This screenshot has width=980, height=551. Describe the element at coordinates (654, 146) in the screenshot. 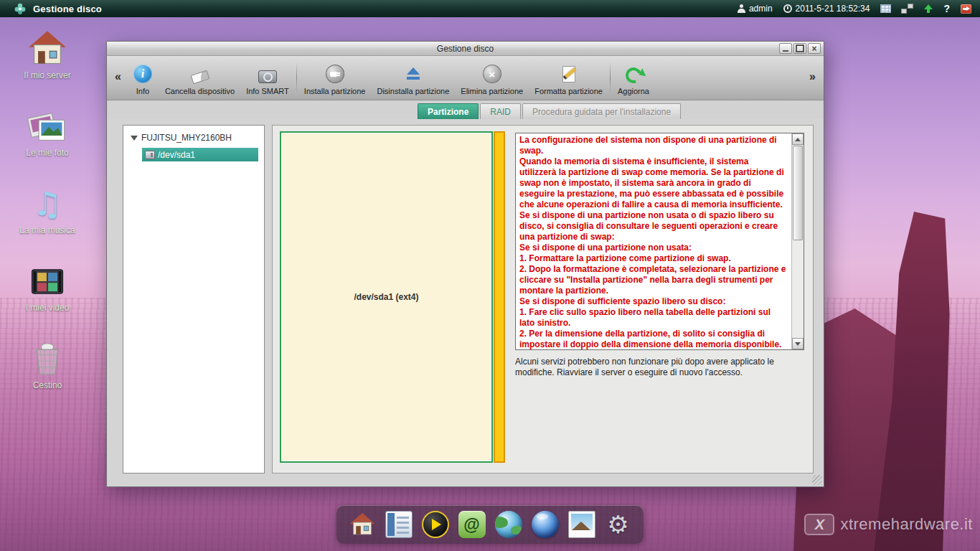

I see `info-line: La configurazione del sistema non dispon…` at that location.